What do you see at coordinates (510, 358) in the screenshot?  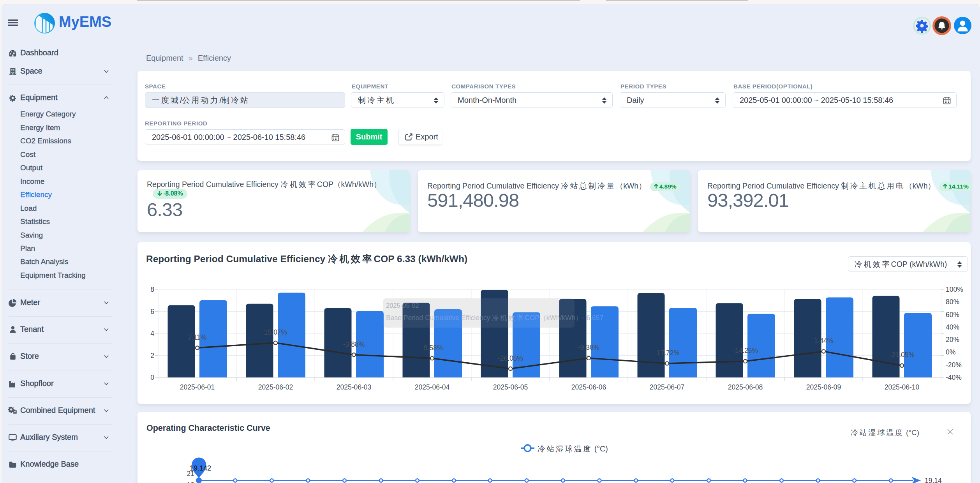 I see `svg-text: -26.05%` at bounding box center [510, 358].